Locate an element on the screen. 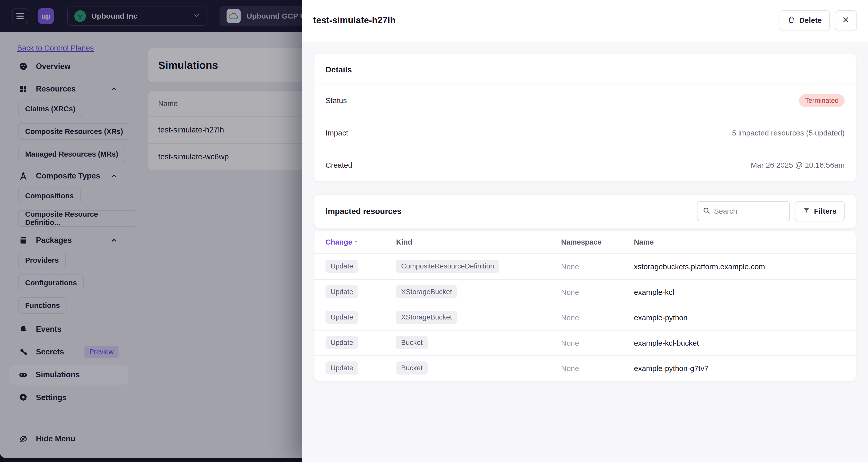 The height and width of the screenshot is (462, 868). details-heading: Details is located at coordinates (585, 69).